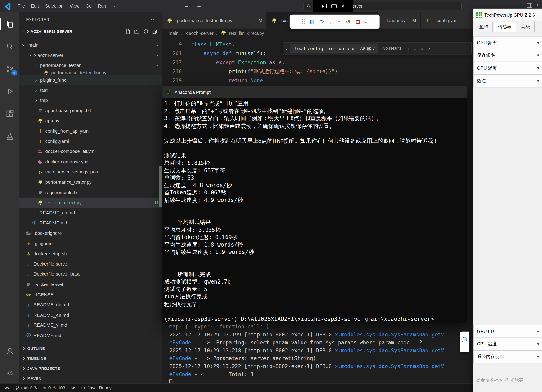 This screenshot has height=392, width=542. What do you see at coordinates (91, 100) in the screenshot?
I see `tree-folder-tmp: tmp` at bounding box center [91, 100].